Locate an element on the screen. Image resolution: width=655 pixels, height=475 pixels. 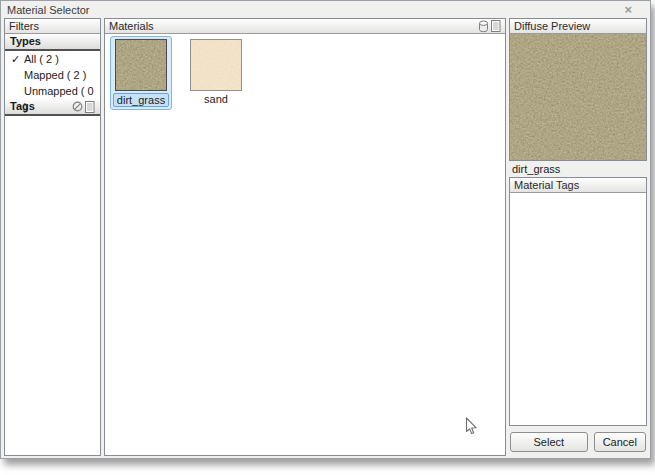
material-tile-label: sand is located at coordinates (216, 100).